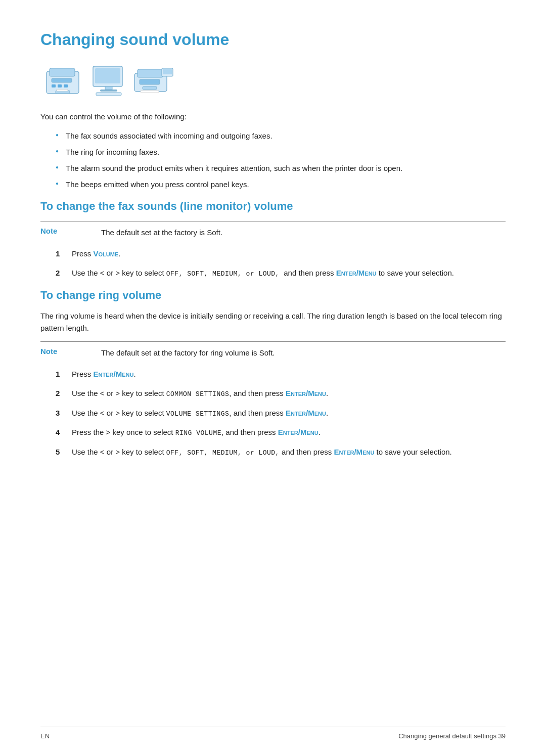  What do you see at coordinates (273, 295) in the screenshot?
I see `section-ring-heading: To change ring volume` at bounding box center [273, 295].